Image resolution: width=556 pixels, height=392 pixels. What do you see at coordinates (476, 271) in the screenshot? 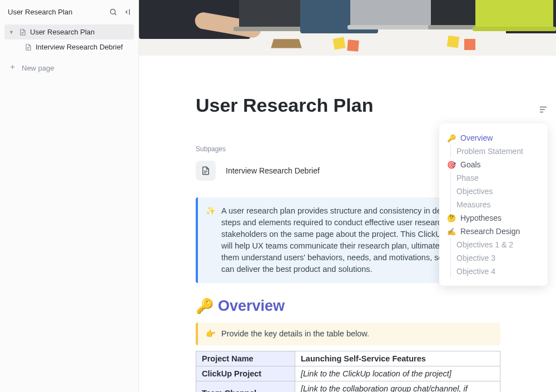
I see `toc-item-label: Objective 4` at bounding box center [476, 271].